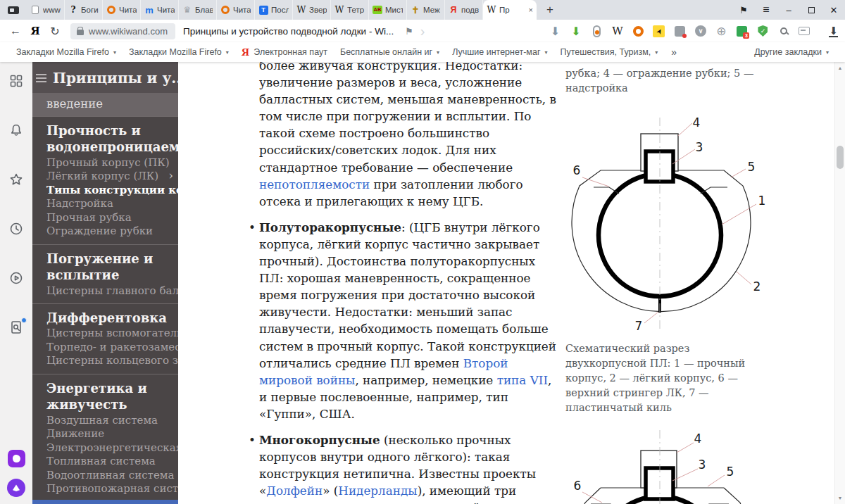 The height and width of the screenshot is (504, 845). Describe the element at coordinates (106, 348) in the screenshot. I see `sidebar-item: Торпедо- и ракетозамес...` at that location.